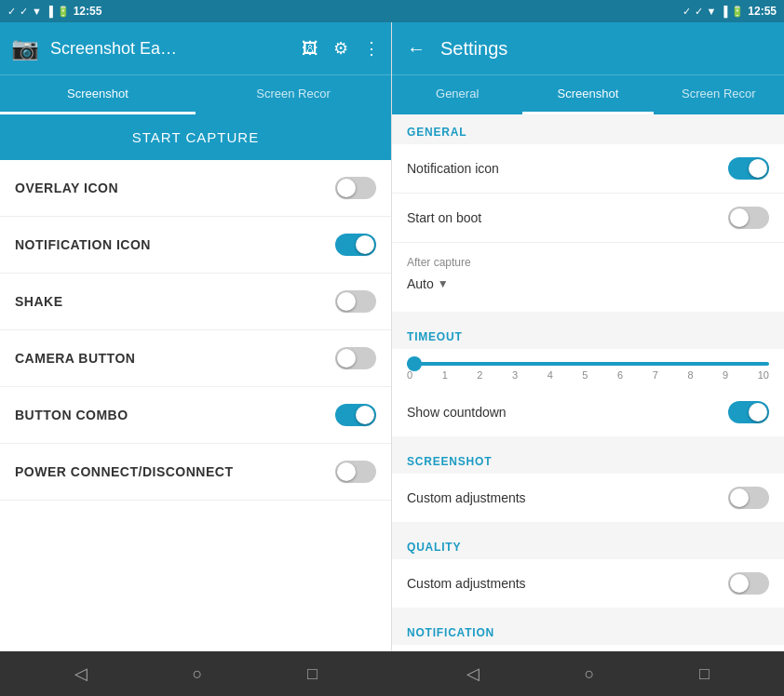  Describe the element at coordinates (421, 284) in the screenshot. I see `after-capture-value: Auto` at that location.